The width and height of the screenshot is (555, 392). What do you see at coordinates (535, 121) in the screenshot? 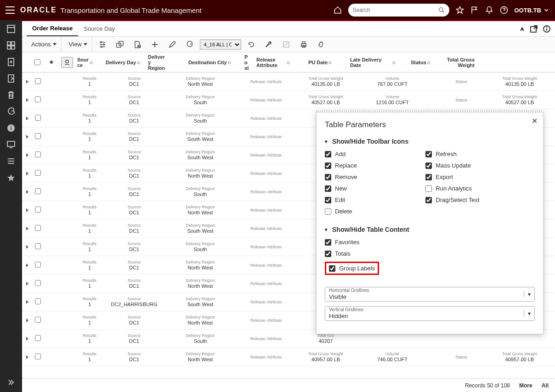
I see `close-icon: ✕` at bounding box center [535, 121].